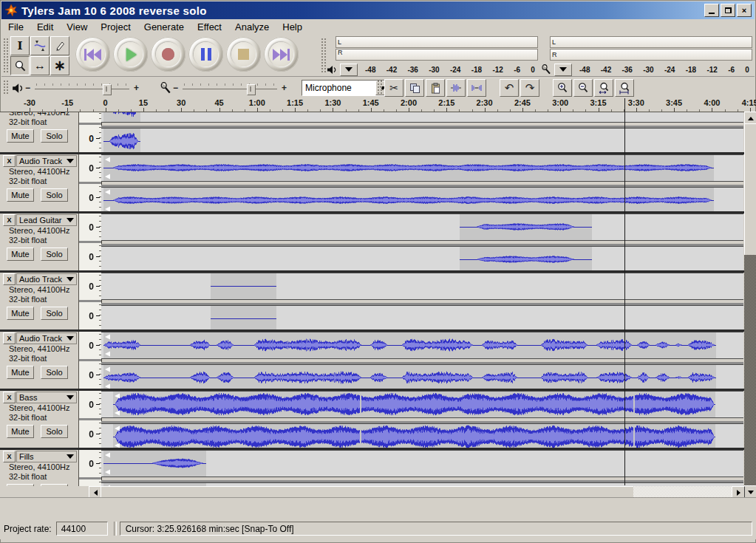  Describe the element at coordinates (45, 27) in the screenshot. I see `menu-edit: Edit` at that location.